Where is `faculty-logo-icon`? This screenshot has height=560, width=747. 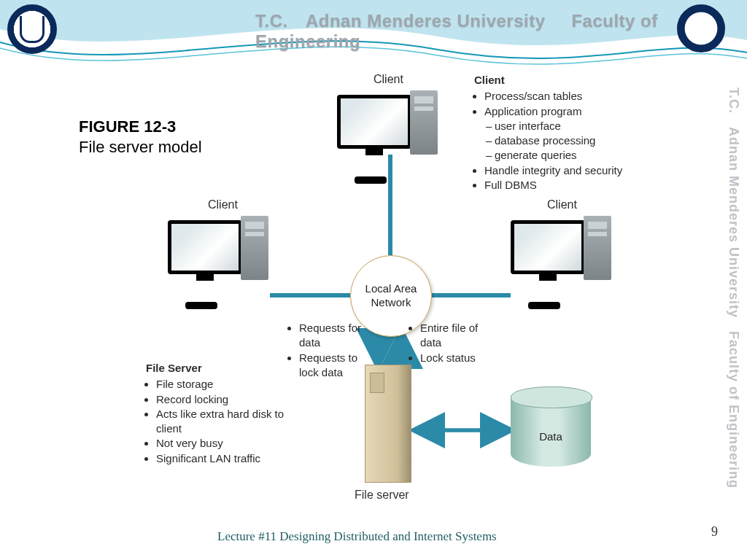 faculty-logo-icon is located at coordinates (701, 28).